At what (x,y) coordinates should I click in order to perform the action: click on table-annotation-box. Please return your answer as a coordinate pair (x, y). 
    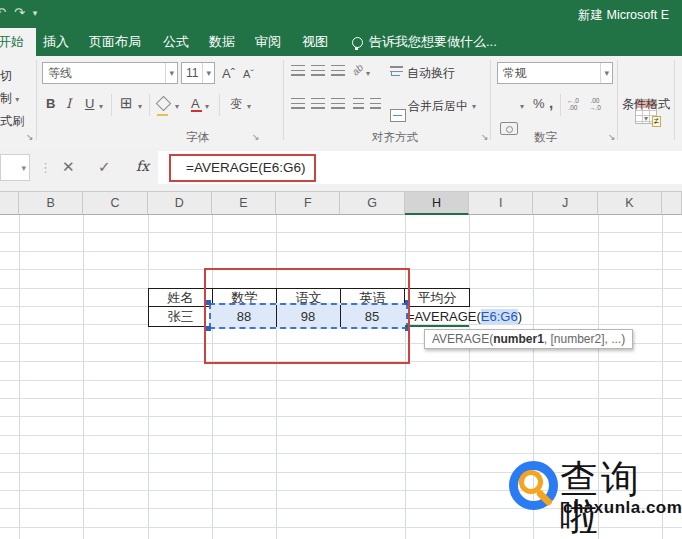
    Looking at the image, I should click on (307, 316).